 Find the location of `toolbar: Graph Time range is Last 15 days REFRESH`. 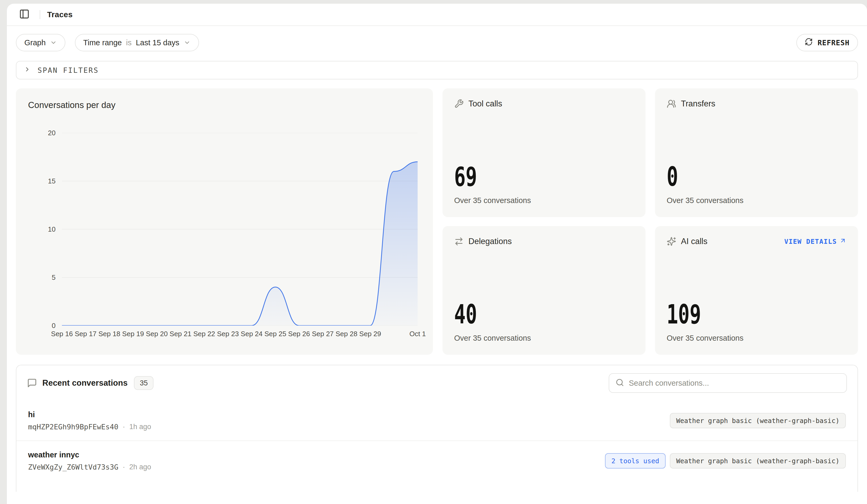

toolbar: Graph Time range is Last 15 days REFRESH is located at coordinates (437, 43).